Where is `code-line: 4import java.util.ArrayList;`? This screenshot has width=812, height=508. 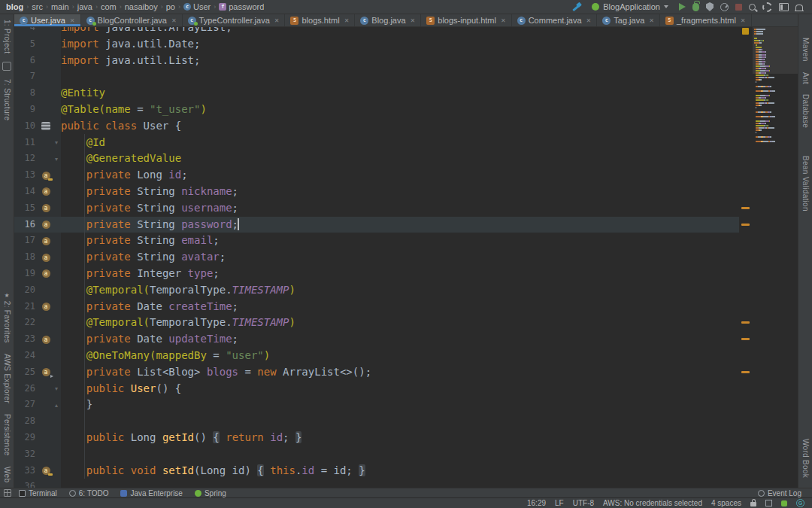
code-line: 4import java.util.ArrayList; is located at coordinates (377, 32).